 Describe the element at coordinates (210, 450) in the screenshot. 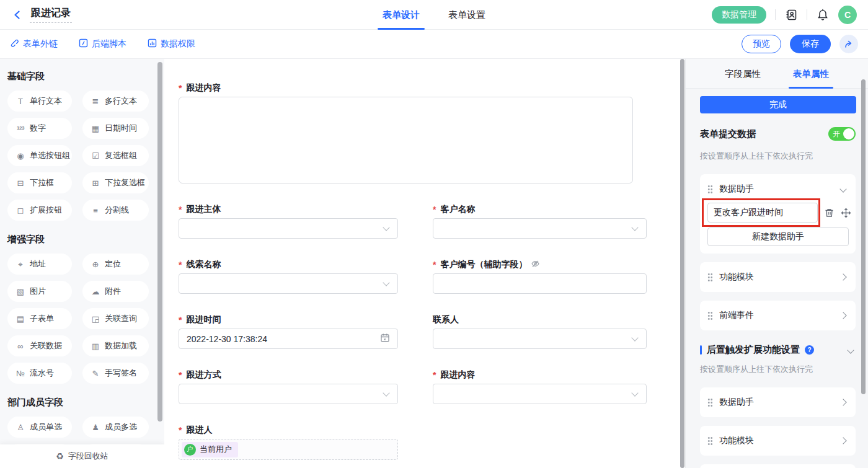

I see `member-tag: 户当前用户` at that location.